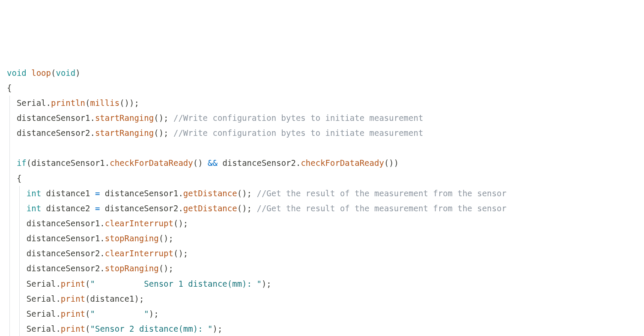  I want to click on token-fn: loop, so click(41, 73).